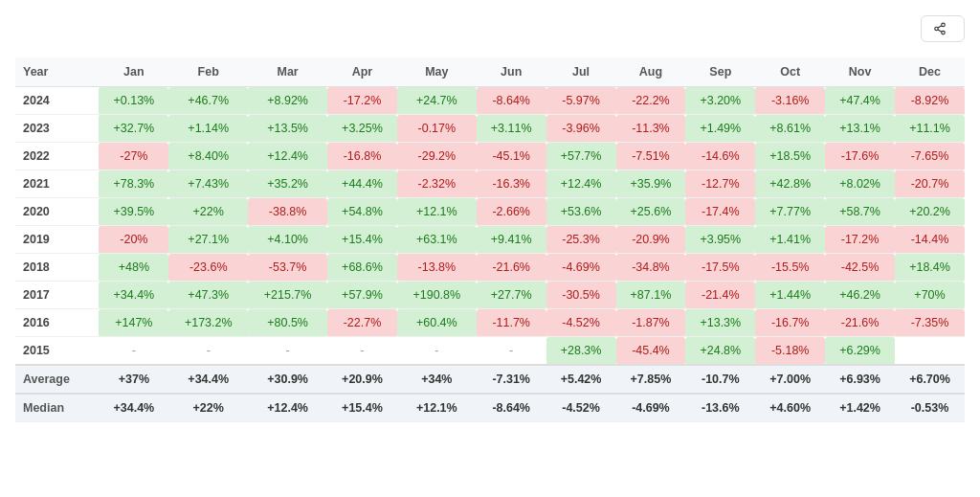 The height and width of the screenshot is (497, 980). What do you see at coordinates (436, 213) in the screenshot?
I see `return-cell: +12.1%` at bounding box center [436, 213].